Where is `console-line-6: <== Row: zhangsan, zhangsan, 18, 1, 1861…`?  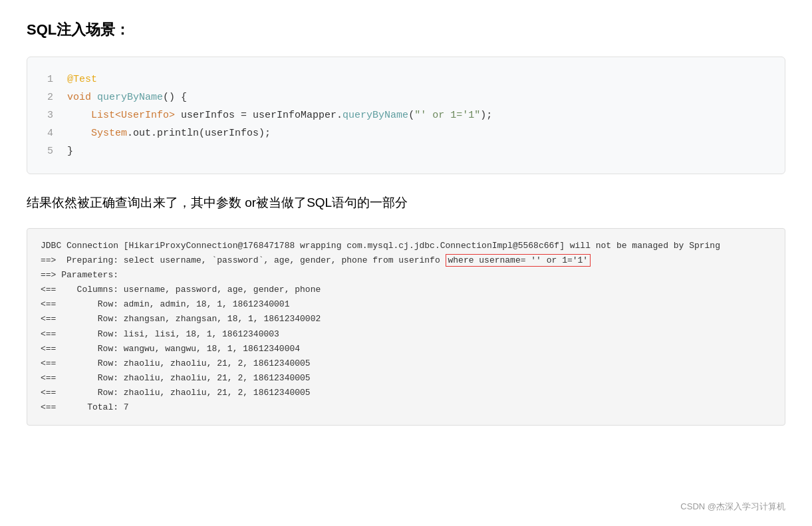 console-line-6: <== Row: zhangsan, zhangsan, 18, 1, 1861… is located at coordinates (406, 319).